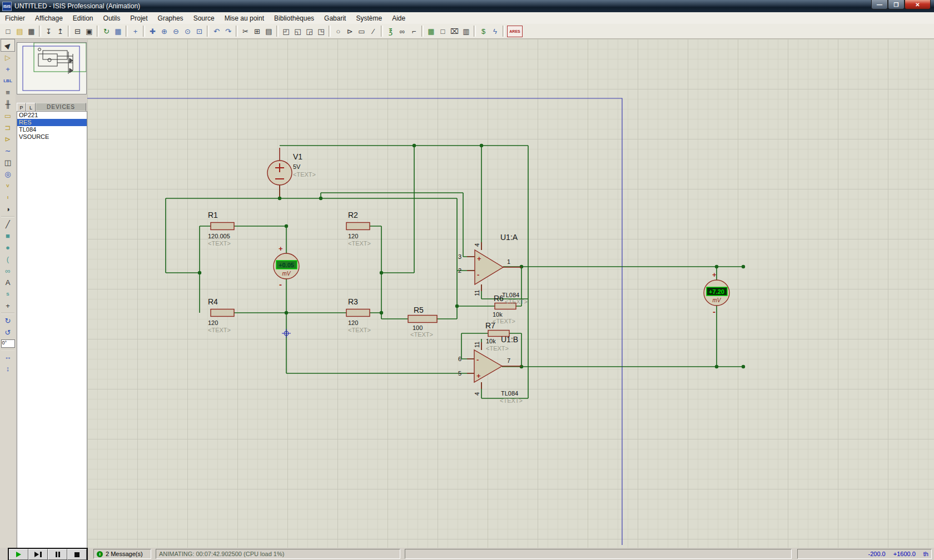 This screenshot has height=560, width=934. Describe the element at coordinates (294, 18) in the screenshot. I see `menu-bibliothèques: Bibliothèques` at that location.